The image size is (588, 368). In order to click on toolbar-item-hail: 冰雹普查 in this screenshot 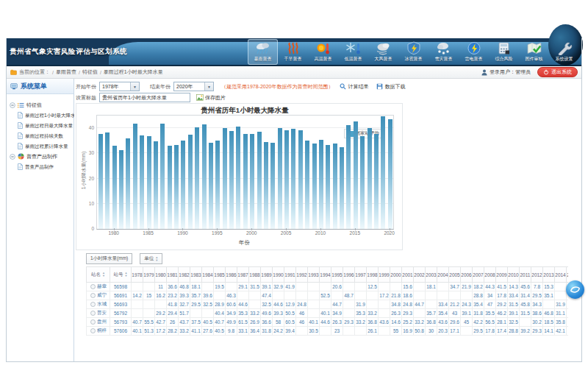, I will do `click(413, 52)`.